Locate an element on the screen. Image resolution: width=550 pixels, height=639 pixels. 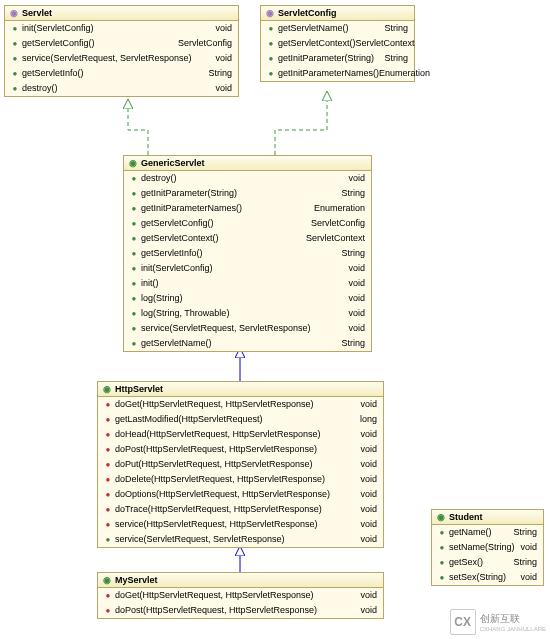
method-list: ●getName()String●setName(String)void●get… is located at coordinates (488, 555).